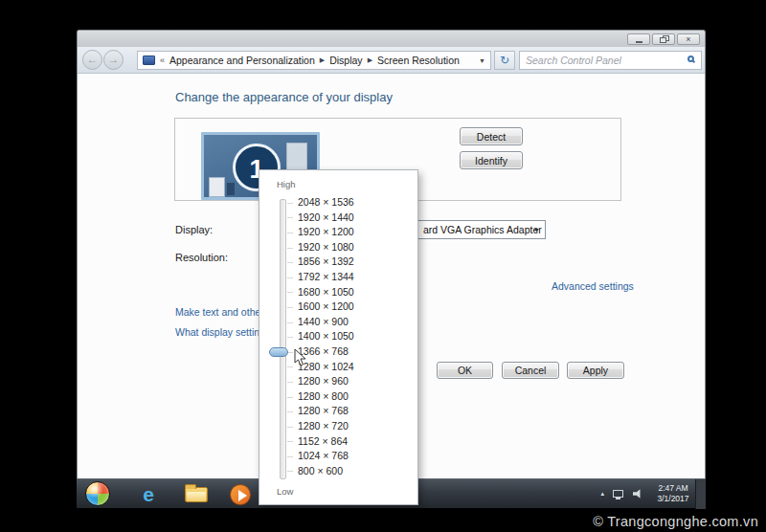 This screenshot has height=532, width=766. Describe the element at coordinates (611, 60) in the screenshot. I see `search-box` at that location.